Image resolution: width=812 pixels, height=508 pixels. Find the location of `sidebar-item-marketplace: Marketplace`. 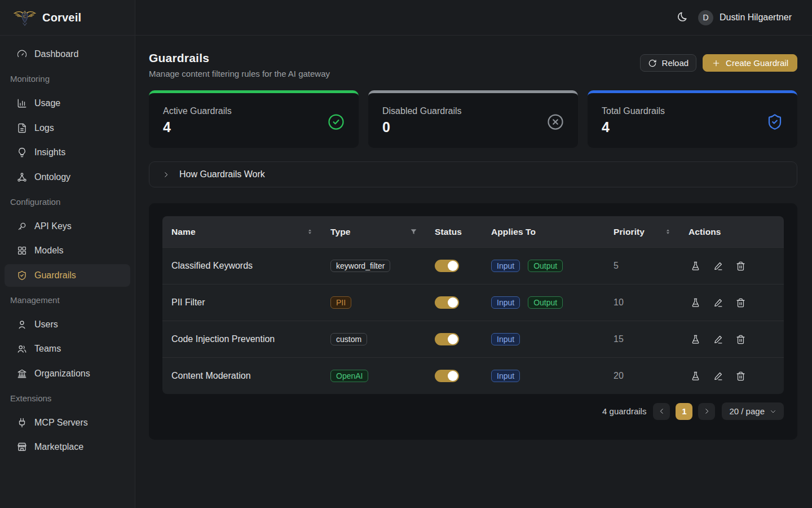

sidebar-item-marketplace: Marketplace is located at coordinates (68, 447).